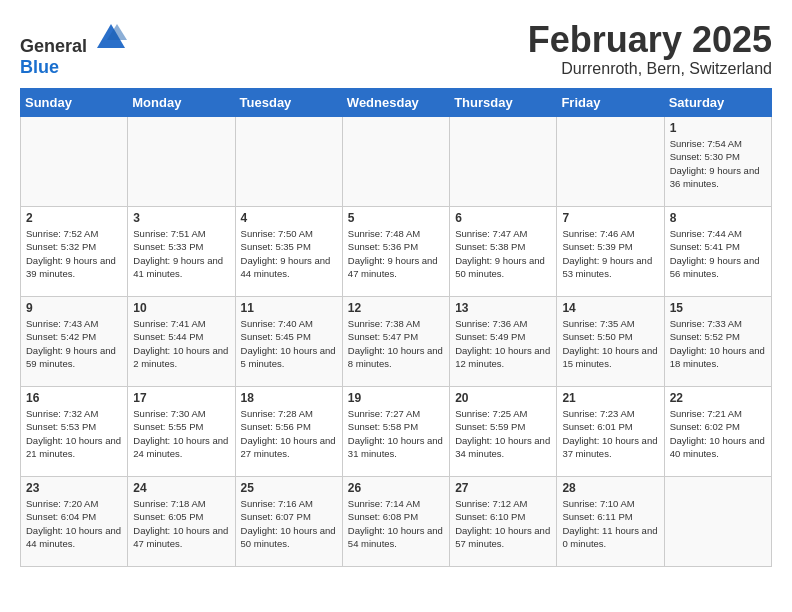  What do you see at coordinates (503, 398) in the screenshot?
I see `day-number: 20` at bounding box center [503, 398].